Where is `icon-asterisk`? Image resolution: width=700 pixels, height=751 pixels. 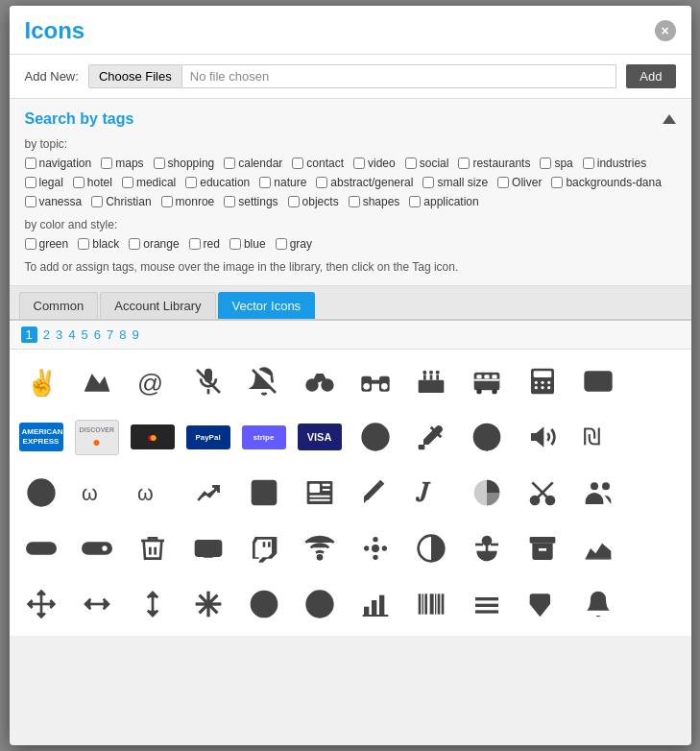
icon-asterisk is located at coordinates (208, 604).